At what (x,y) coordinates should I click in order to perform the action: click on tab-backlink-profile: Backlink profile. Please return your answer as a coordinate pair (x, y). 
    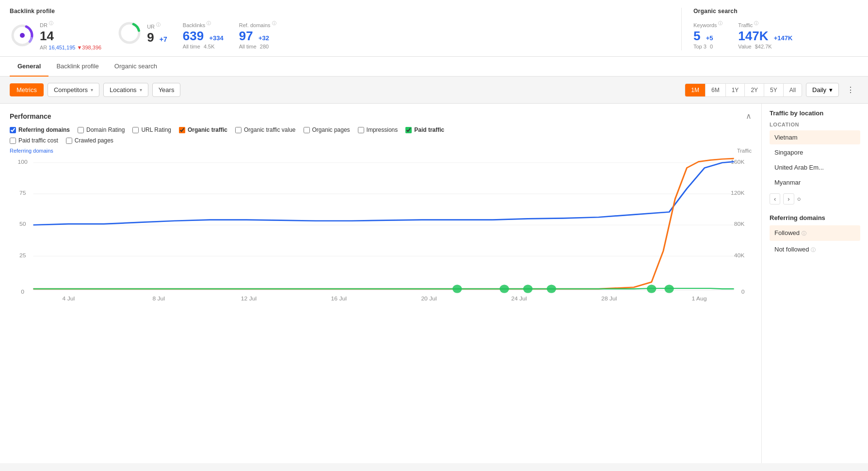
    Looking at the image, I should click on (78, 67).